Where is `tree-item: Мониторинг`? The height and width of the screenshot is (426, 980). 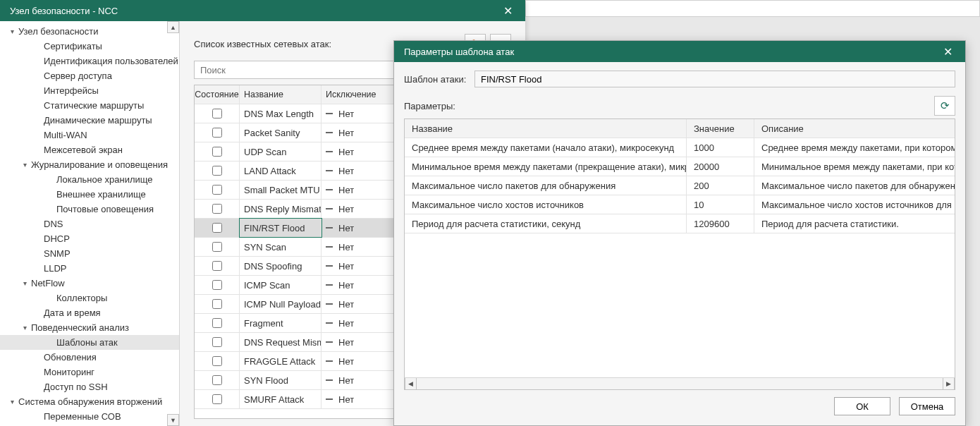
tree-item: Мониторинг is located at coordinates (90, 372).